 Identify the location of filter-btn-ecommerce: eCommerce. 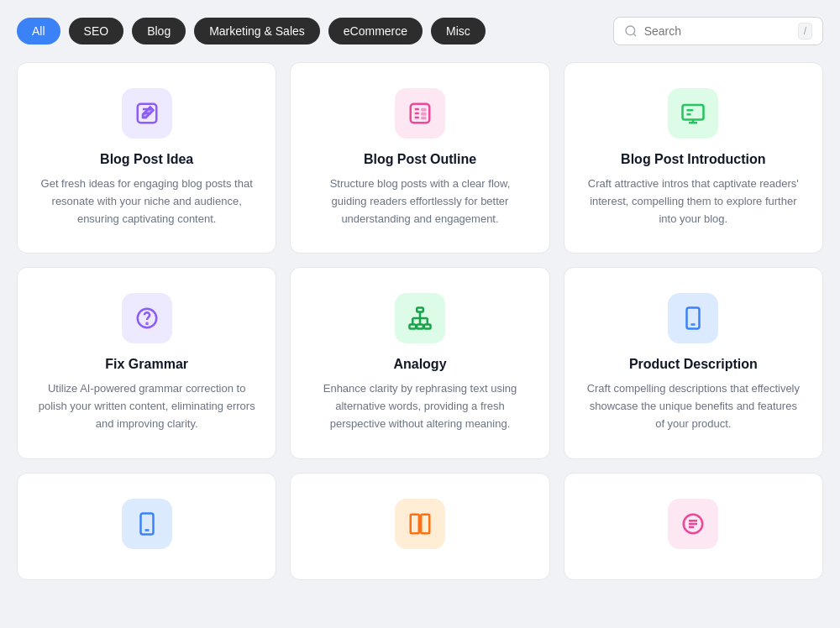
(375, 31).